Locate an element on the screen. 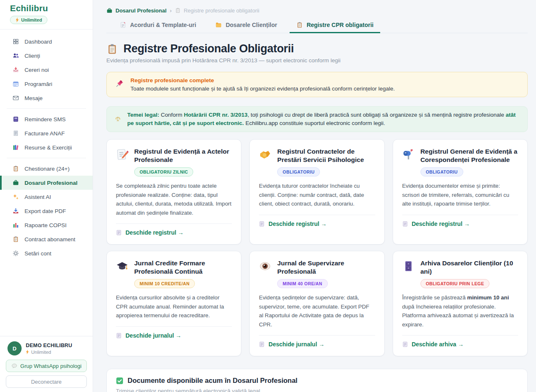  sidebar-item-ai-assistant: Asistent AI is located at coordinates (47, 197).